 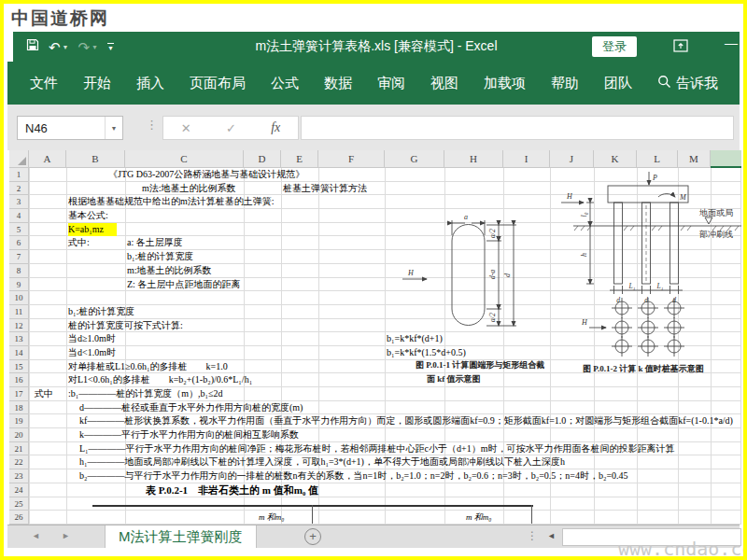 I want to click on cell-B19: kf————桩形状换算系数，视水平力作用面（垂直于水平力作用方向）而定，圆形或圆…, so click(x=406, y=422).